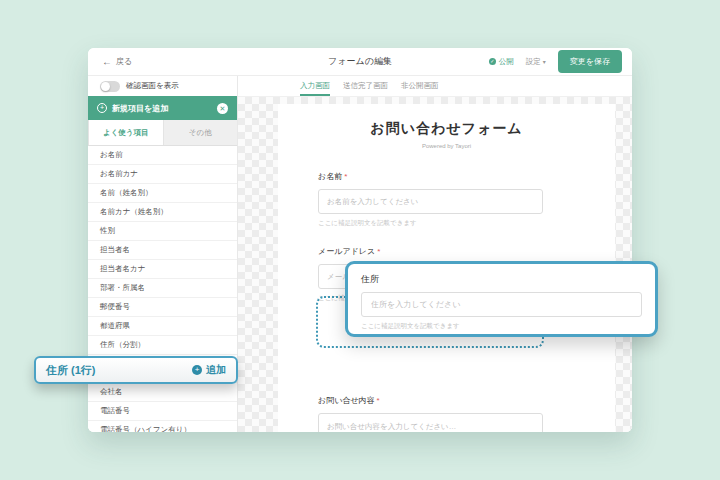  Describe the element at coordinates (162, 86) in the screenshot. I see `confirm-screen-toggle-row: 確認画面を表示` at that location.